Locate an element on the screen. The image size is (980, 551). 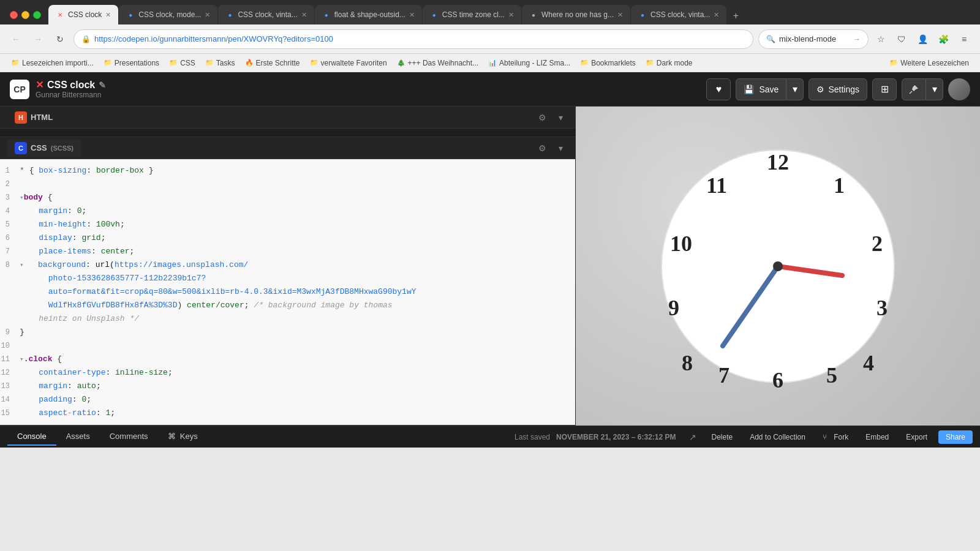
pen-edit-icon: ✎ is located at coordinates (102, 85).